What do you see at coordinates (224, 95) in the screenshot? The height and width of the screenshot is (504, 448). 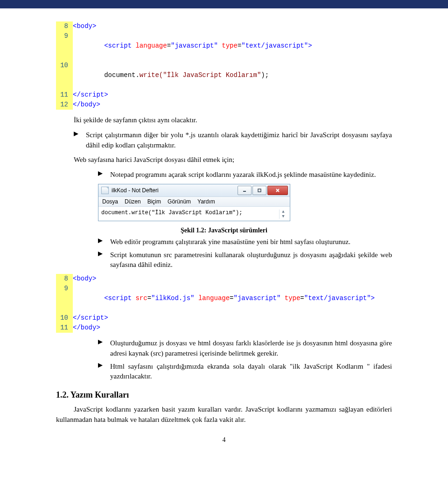 I see `code-line: 11 </script>` at bounding box center [224, 95].